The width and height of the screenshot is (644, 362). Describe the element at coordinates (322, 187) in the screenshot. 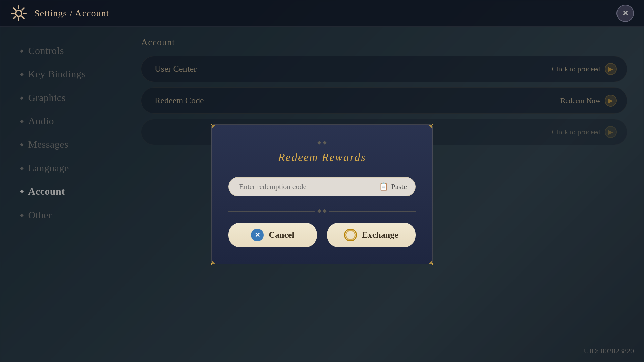

I see `redemption-code-container: 📋 Paste` at that location.